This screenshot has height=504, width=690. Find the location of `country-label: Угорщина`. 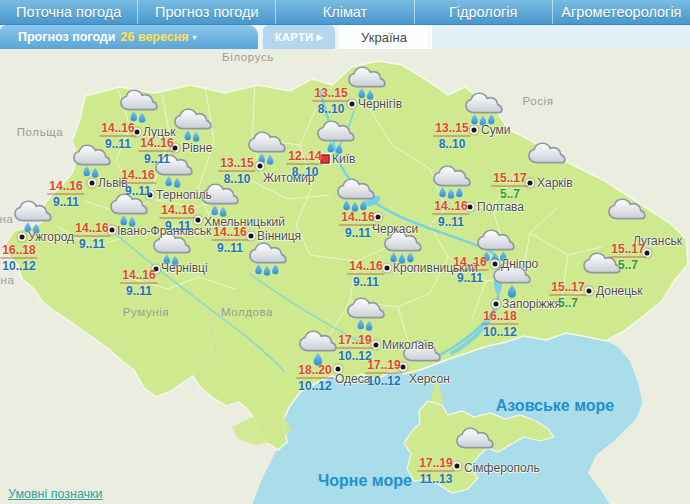

country-label: Угорщина is located at coordinates (7, 280).